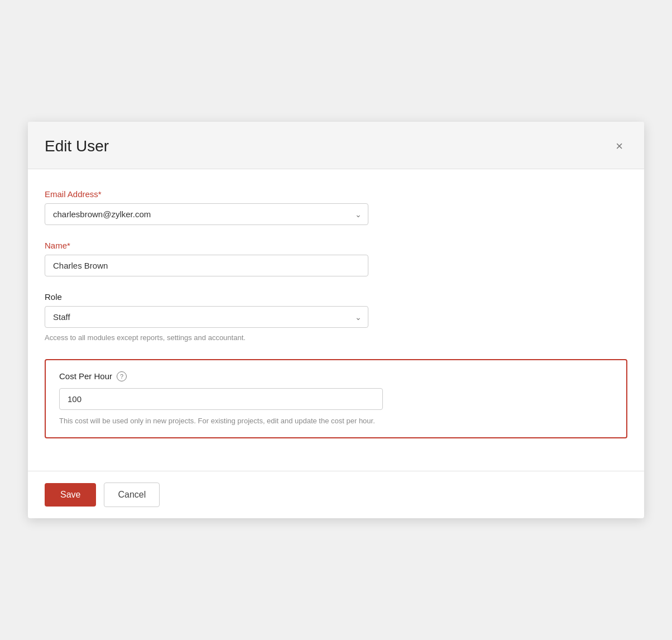 Image resolution: width=672 pixels, height=640 pixels. I want to click on cost-input, so click(221, 399).